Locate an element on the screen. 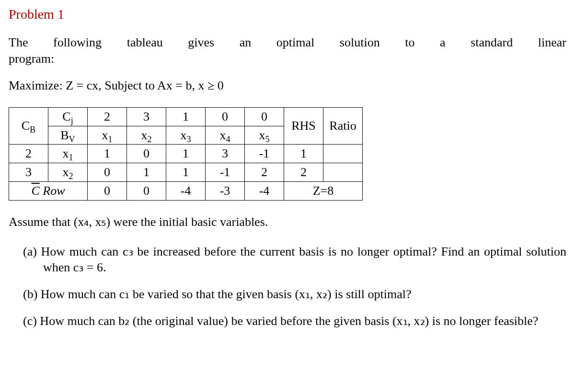 Image resolution: width=575 pixels, height=392 pixels. intro-text: The following tableau gives an optimal s… is located at coordinates (288, 51).